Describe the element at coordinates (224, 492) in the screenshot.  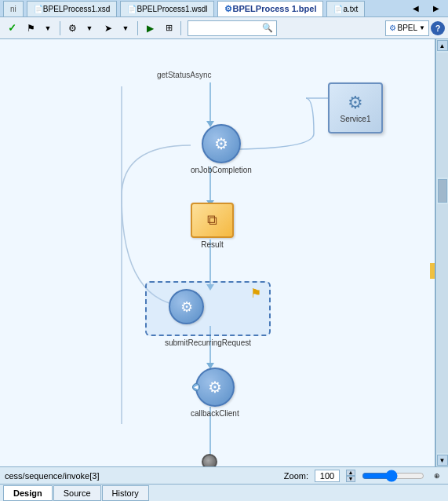
I see `bottom-tabs: Design Source History` at that location.